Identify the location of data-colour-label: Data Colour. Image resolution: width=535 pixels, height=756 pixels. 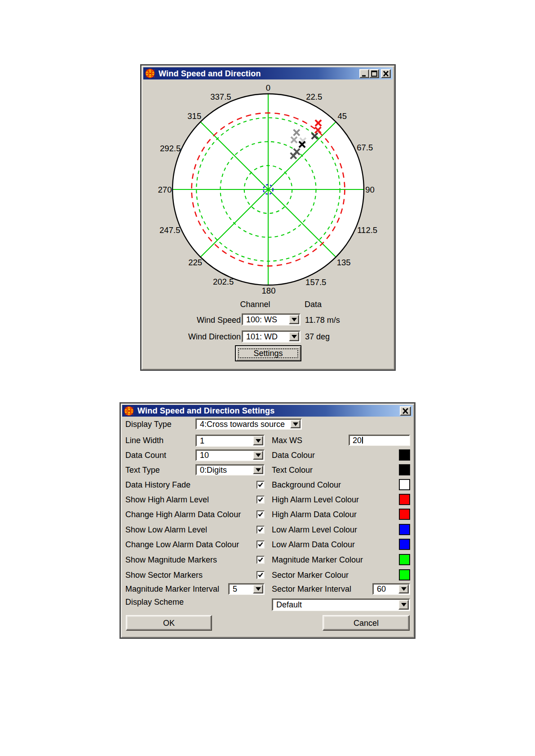
(293, 455).